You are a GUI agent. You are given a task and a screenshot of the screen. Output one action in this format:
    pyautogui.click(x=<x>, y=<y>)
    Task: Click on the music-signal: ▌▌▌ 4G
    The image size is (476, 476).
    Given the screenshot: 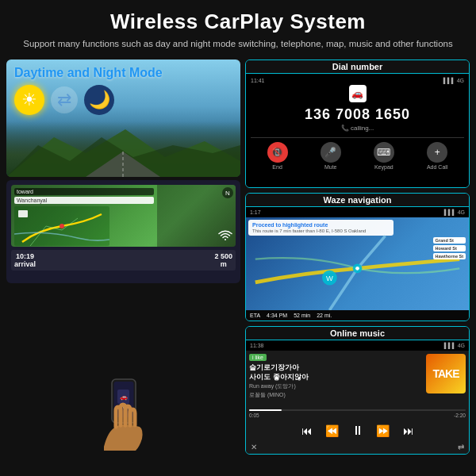 What is the action you would take?
    pyautogui.click(x=455, y=346)
    